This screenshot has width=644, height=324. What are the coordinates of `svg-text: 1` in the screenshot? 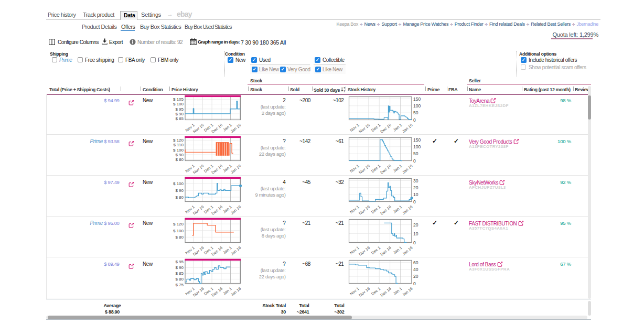 It's located at (344, 91).